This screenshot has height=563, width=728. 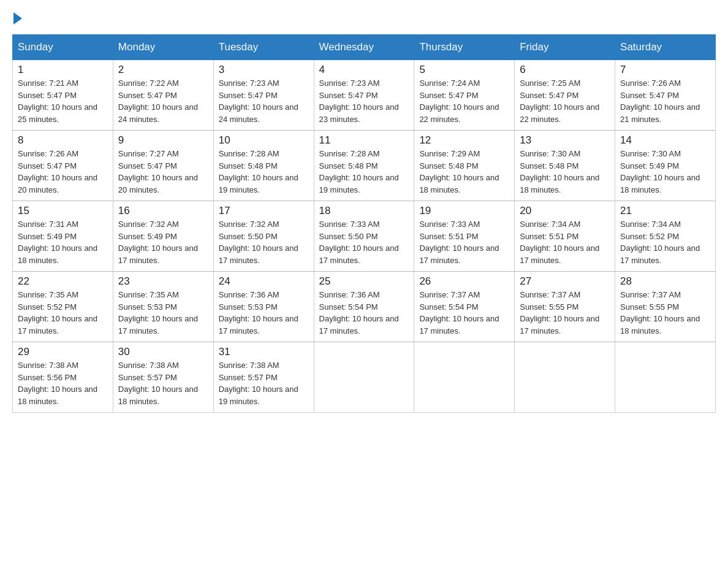 I want to click on day-number: 17, so click(x=264, y=211).